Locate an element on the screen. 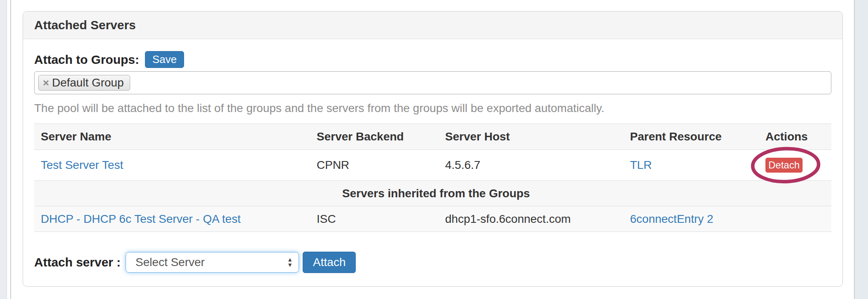  server-select: Select Server ▲▼ is located at coordinates (212, 262).